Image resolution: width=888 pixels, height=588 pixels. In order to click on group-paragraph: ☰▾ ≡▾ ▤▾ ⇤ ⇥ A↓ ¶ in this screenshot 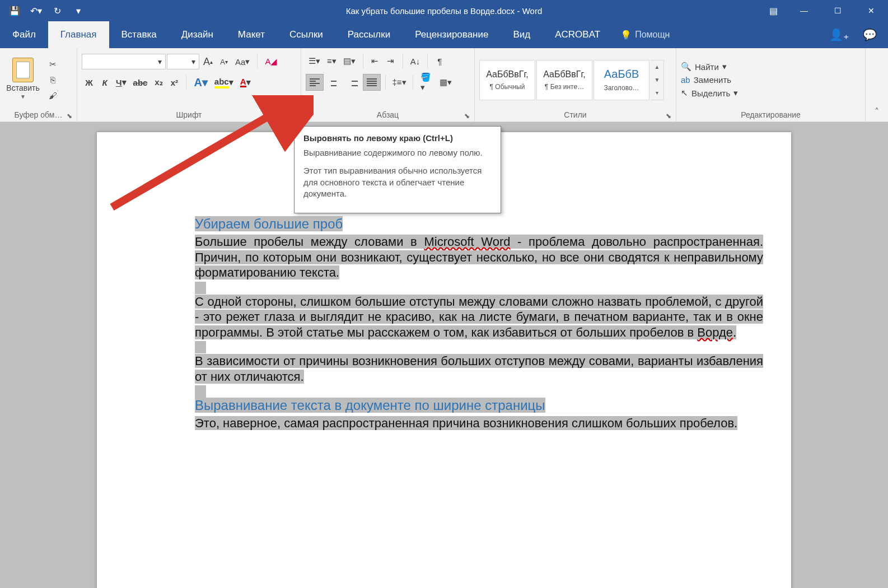, I will do `click(388, 85)`.